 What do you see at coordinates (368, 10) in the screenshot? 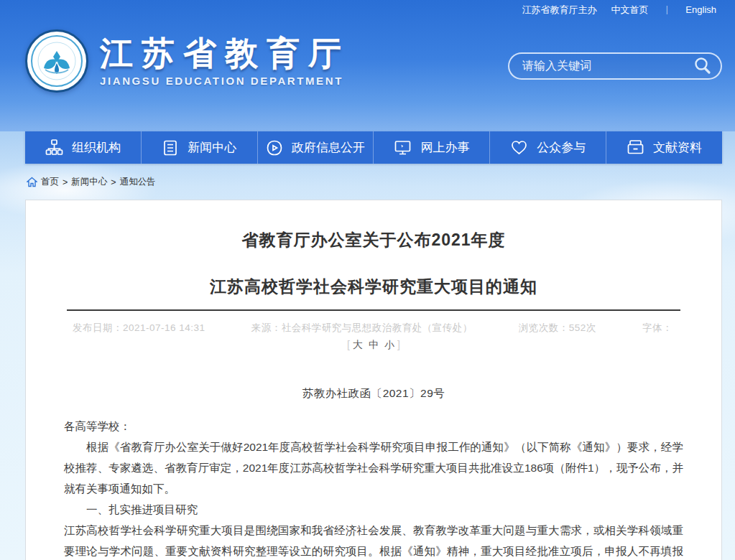
I see `topbar: 江苏省教育厅主办 中文首页 ｜ English` at bounding box center [368, 10].